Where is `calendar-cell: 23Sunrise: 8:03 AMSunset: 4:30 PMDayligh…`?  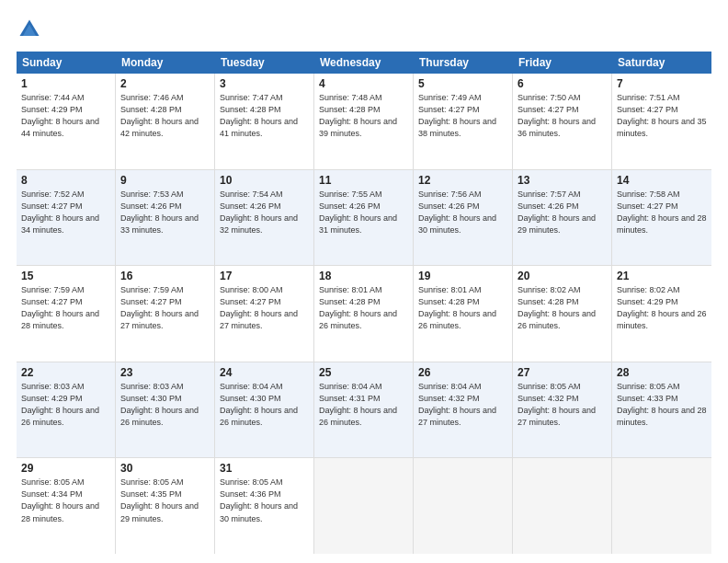
calendar-cell: 23Sunrise: 8:03 AMSunset: 4:30 PMDayligh… is located at coordinates (165, 410).